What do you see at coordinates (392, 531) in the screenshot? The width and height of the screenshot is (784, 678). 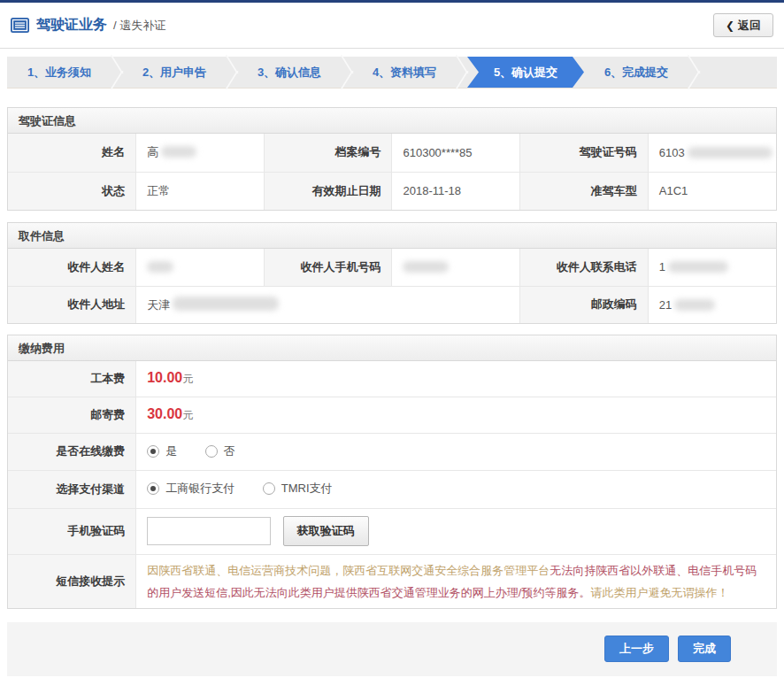 I see `table-row: 手机验证码 获取验证码` at bounding box center [392, 531].